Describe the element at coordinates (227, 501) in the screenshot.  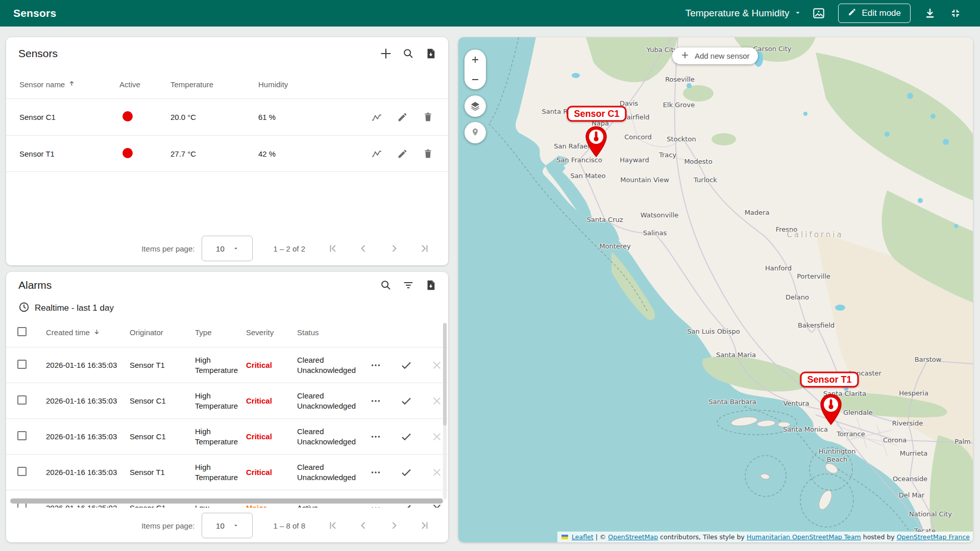
I see `horizontal-scrollbar` at that location.